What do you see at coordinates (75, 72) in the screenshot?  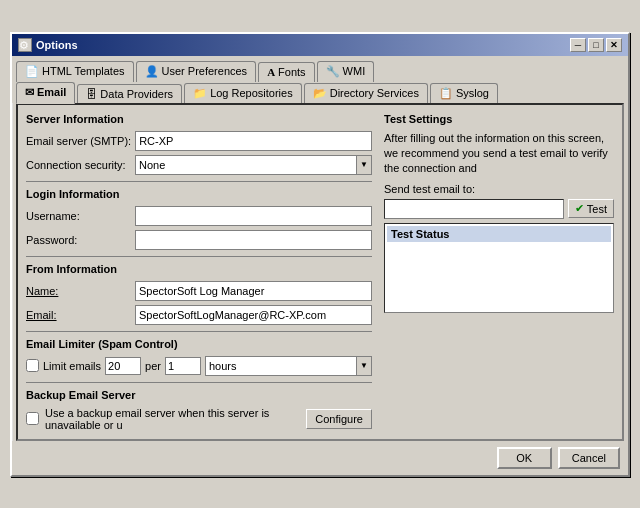 I see `tab-html-templates: 📄 HTML Templates` at bounding box center [75, 72].